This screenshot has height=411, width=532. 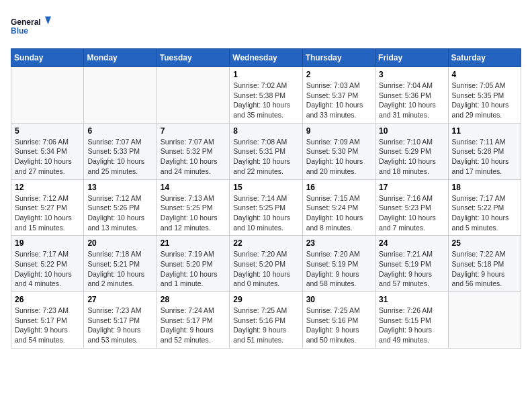 I want to click on day-of-week-header: Friday, so click(x=412, y=58).